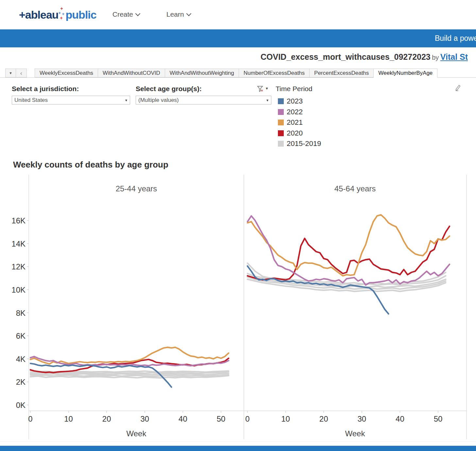 The height and width of the screenshot is (451, 476). What do you see at coordinates (238, 448) in the screenshot?
I see `viz-footer-bar` at bounding box center [238, 448].